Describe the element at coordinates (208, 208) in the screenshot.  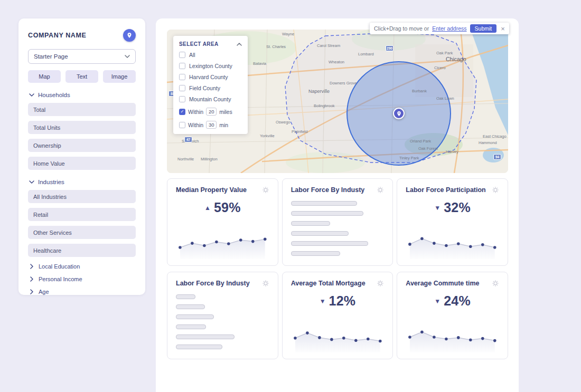
I see `trend-up-icon: ▲` at that location.